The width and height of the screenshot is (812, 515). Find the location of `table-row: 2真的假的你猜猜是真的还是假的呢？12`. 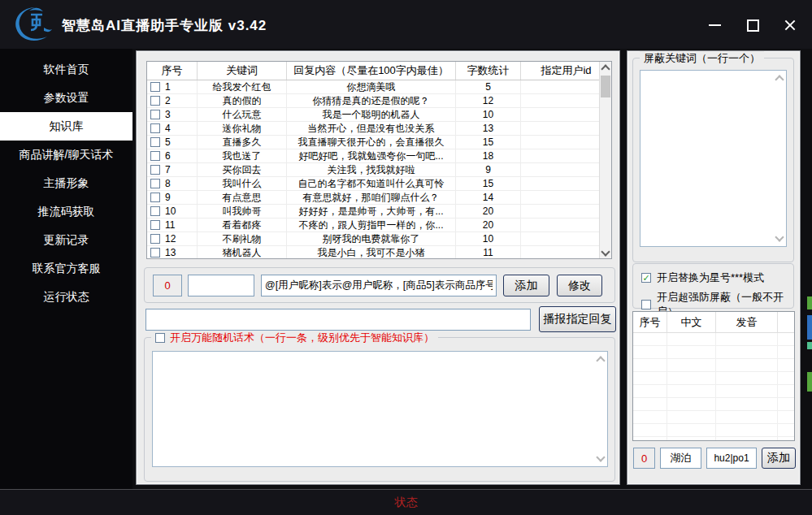

table-row: 2真的假的你猜猜是真的还是假的呢？12 is located at coordinates (379, 101).